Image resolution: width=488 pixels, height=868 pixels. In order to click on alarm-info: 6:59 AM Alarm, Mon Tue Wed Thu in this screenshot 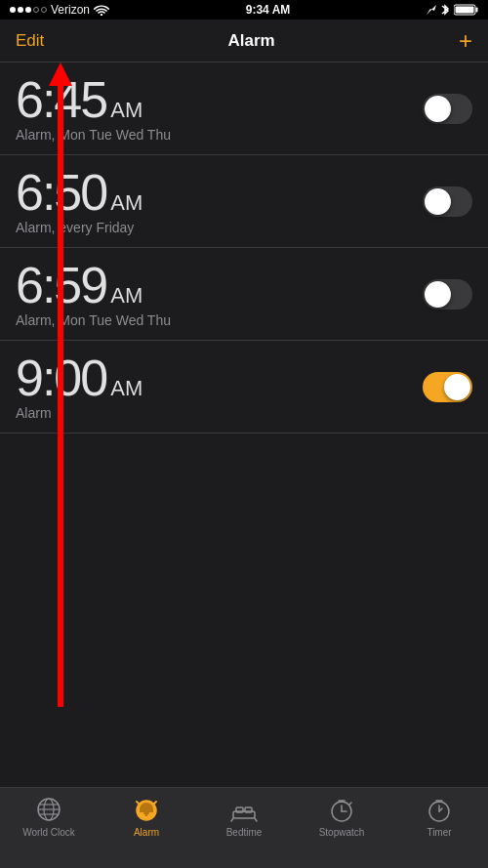, I will do `click(219, 294)`.